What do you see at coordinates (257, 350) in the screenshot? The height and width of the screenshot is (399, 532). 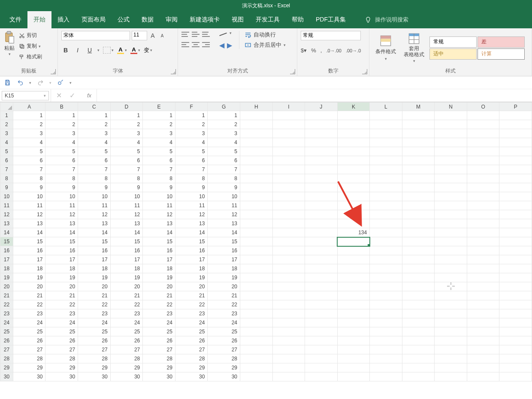 I see `cell-H27` at bounding box center [257, 350].